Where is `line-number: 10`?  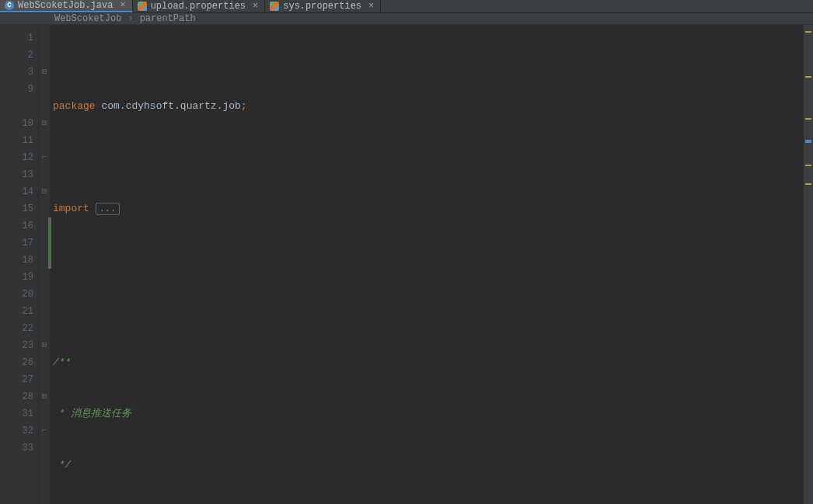 line-number: 10 is located at coordinates (17, 123).